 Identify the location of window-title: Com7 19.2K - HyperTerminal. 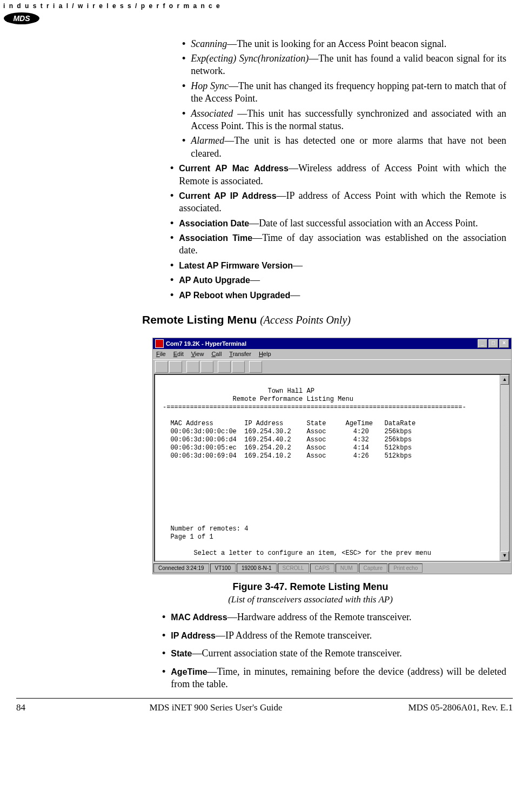
(322, 344).